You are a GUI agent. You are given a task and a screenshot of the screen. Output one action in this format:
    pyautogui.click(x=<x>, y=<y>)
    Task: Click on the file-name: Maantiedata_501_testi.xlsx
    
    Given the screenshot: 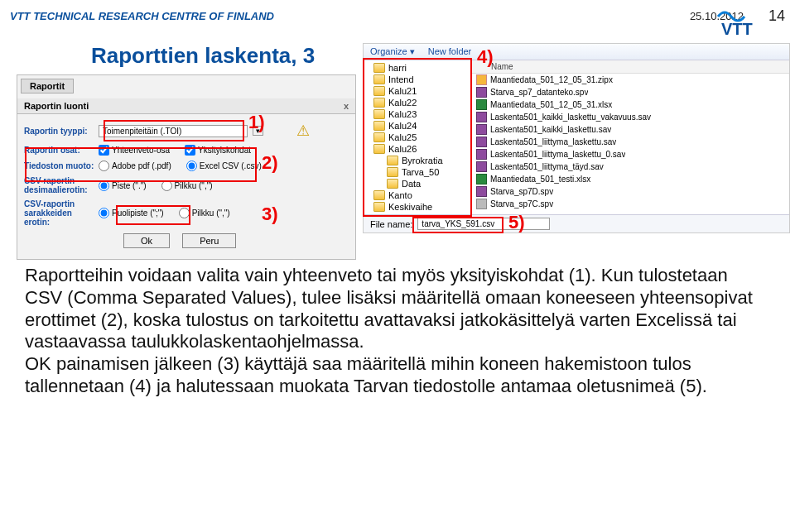 What is the action you would take?
    pyautogui.click(x=540, y=179)
    